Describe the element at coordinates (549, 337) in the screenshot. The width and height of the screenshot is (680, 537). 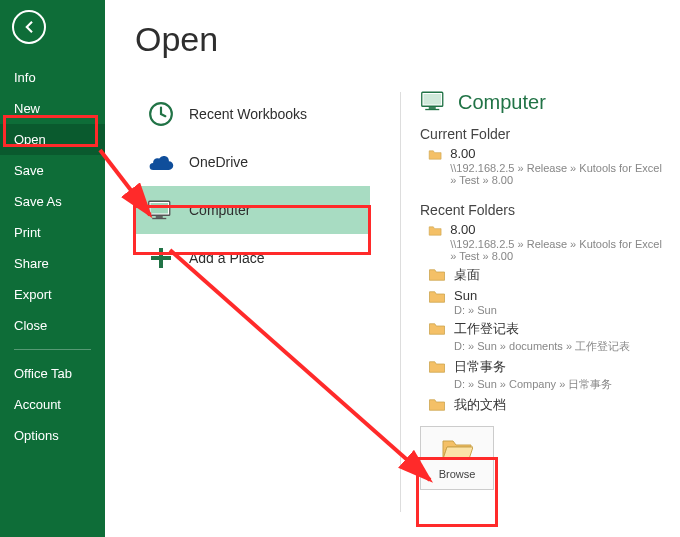
I see `folder-recent: 工作登记表 D: » Sun » documents » 工作登记表` at that location.